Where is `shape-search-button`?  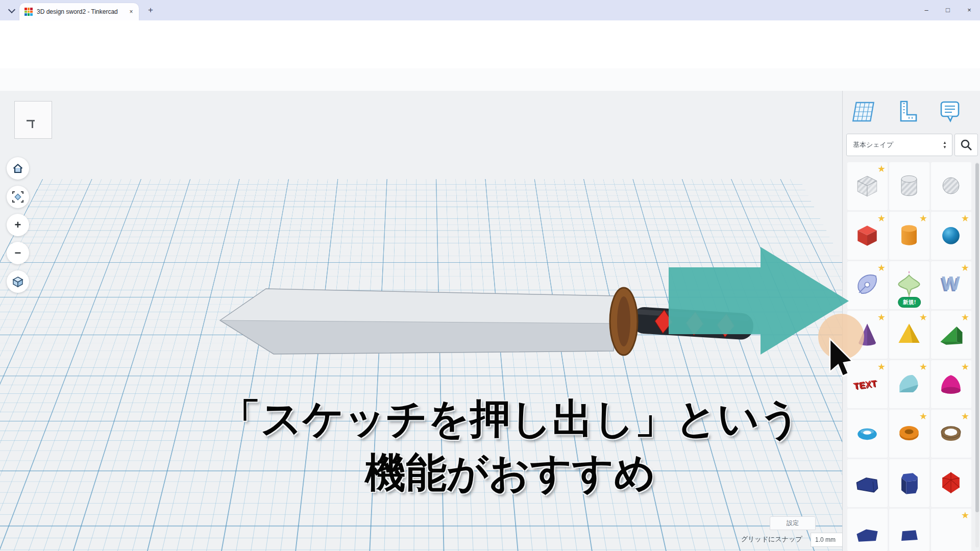 shape-search-button is located at coordinates (966, 145).